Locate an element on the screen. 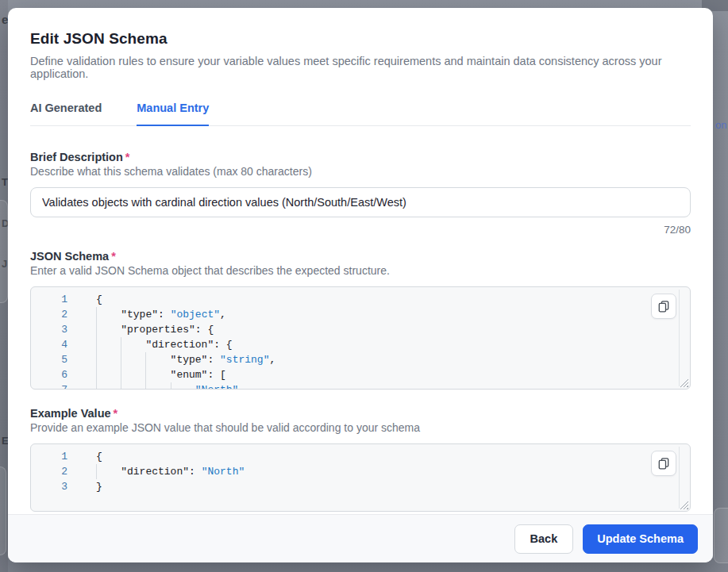 This screenshot has width=728, height=572. line-number: 7 is located at coordinates (49, 386).